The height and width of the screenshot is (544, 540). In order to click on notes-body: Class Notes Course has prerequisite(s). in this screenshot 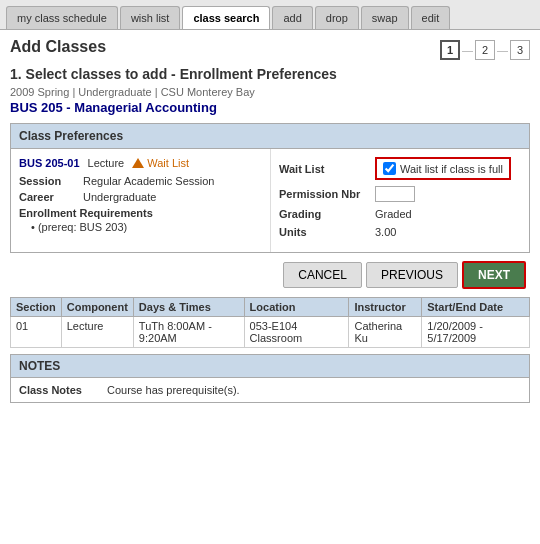, I will do `click(270, 390)`.